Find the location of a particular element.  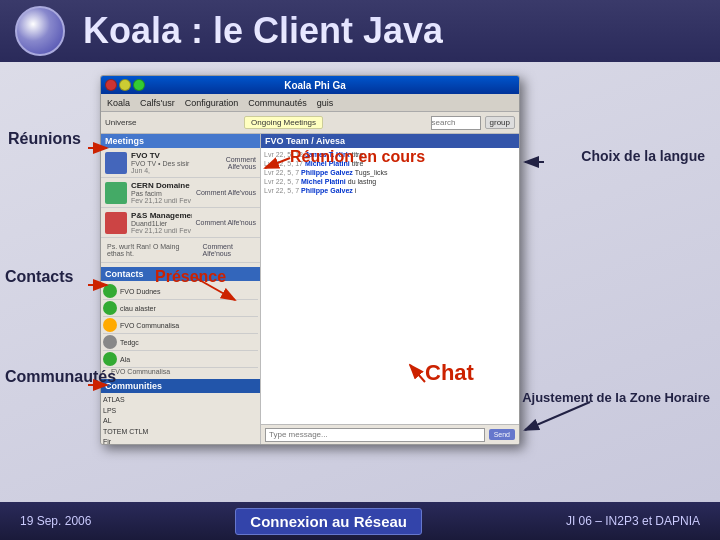

title-bar: Koala : le Client Java is located at coordinates (360, 31).